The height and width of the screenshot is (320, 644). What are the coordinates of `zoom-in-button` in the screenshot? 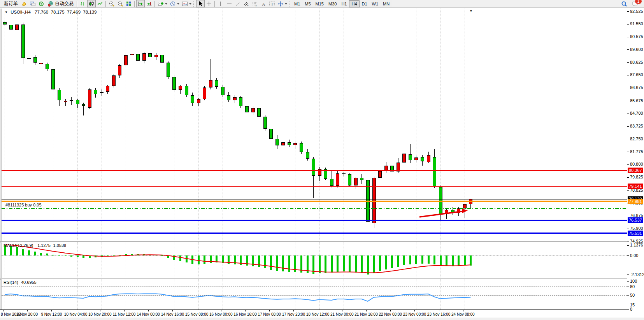 It's located at (112, 4).